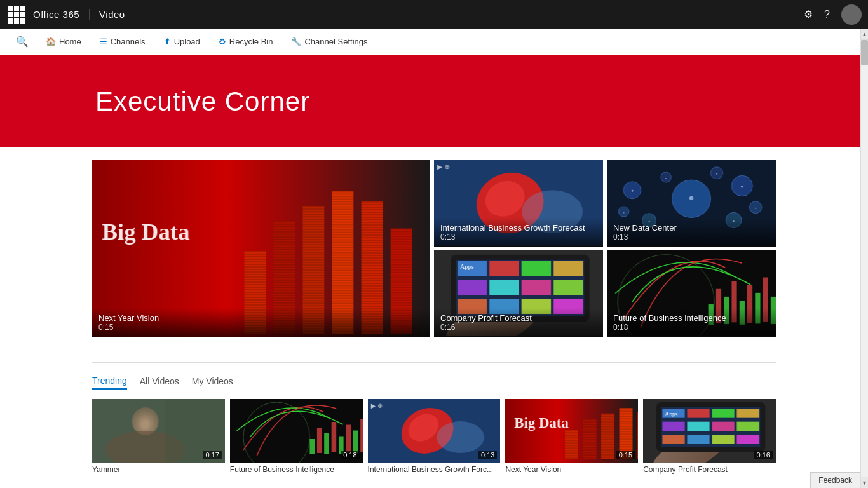 The image size is (868, 488). What do you see at coordinates (625, 455) in the screenshot?
I see `trending-duration-3: 0:15` at bounding box center [625, 455].